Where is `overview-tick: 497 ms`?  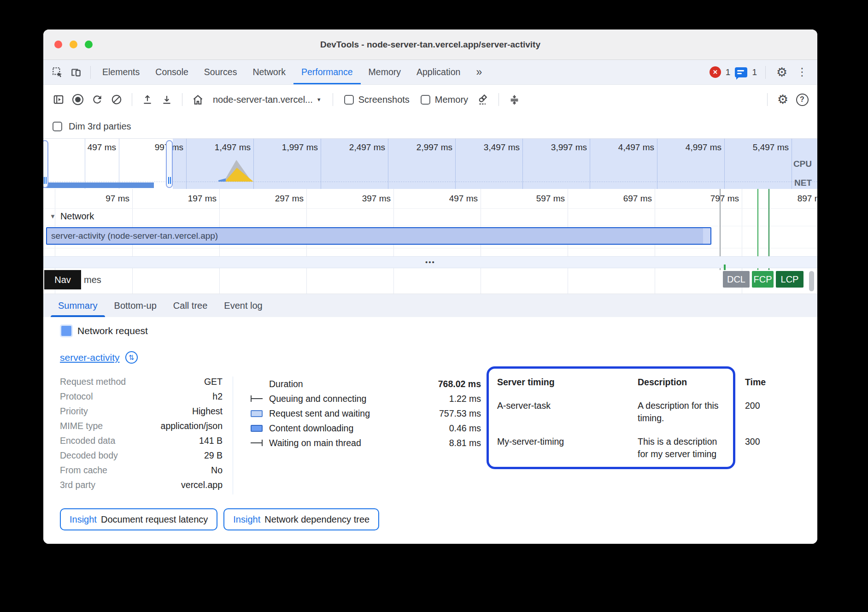 overview-tick: 497 ms is located at coordinates (85, 147).